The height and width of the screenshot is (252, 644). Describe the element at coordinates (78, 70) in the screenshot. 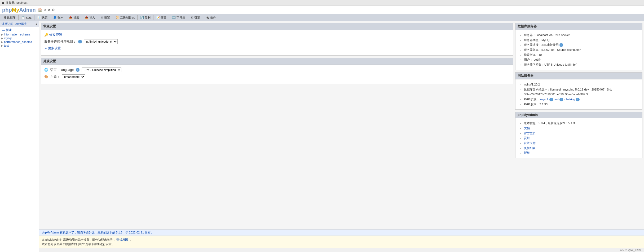

I see `language-info-icon: i` at that location.